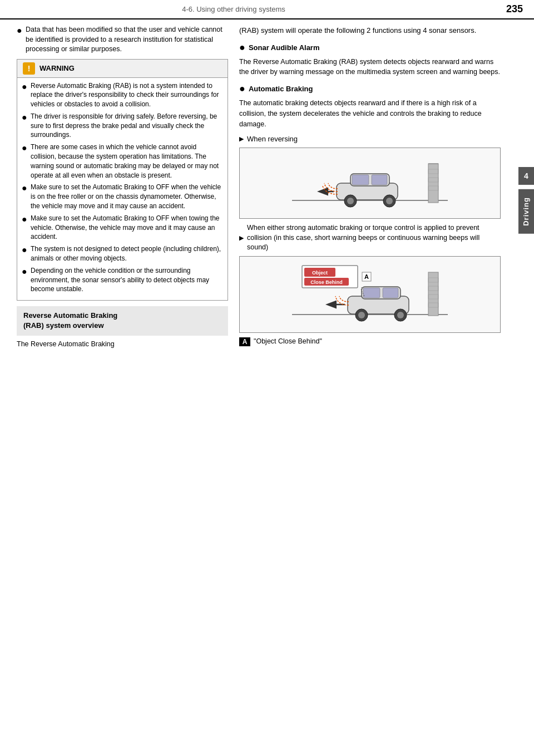 This screenshot has height=756, width=534. I want to click on rab-subtitle: The Reverse Automatic Braking, so click(122, 344).